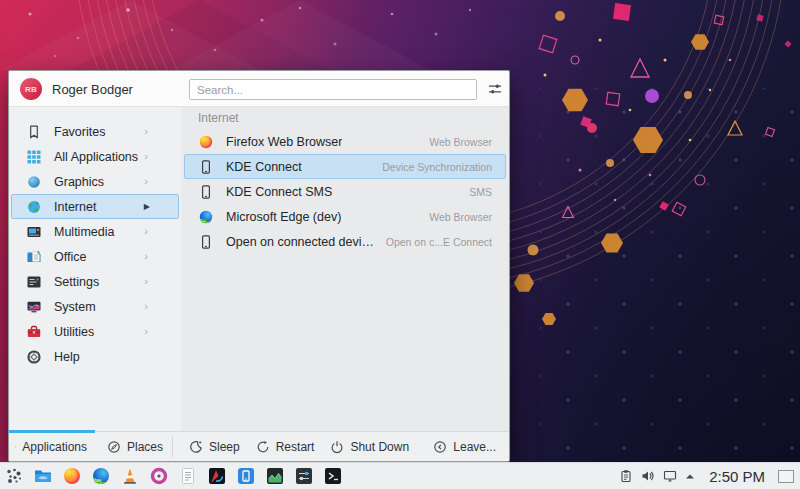  Describe the element at coordinates (464, 446) in the screenshot. I see `leave-button: Leave...` at that location.